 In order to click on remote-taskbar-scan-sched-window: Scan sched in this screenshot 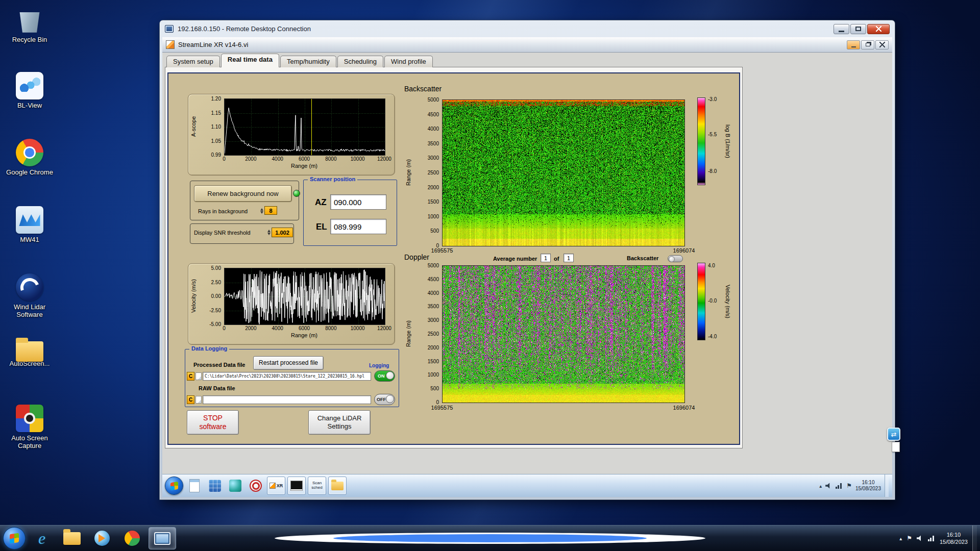, I will do `click(317, 486)`.